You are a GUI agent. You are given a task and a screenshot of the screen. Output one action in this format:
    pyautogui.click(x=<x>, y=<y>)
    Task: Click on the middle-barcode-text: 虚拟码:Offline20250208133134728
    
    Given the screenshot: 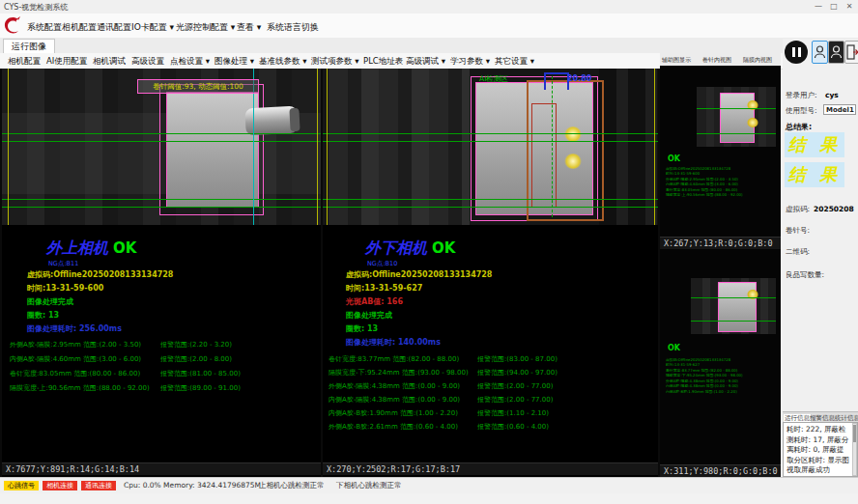 What is the action you would take?
    pyautogui.click(x=419, y=274)
    